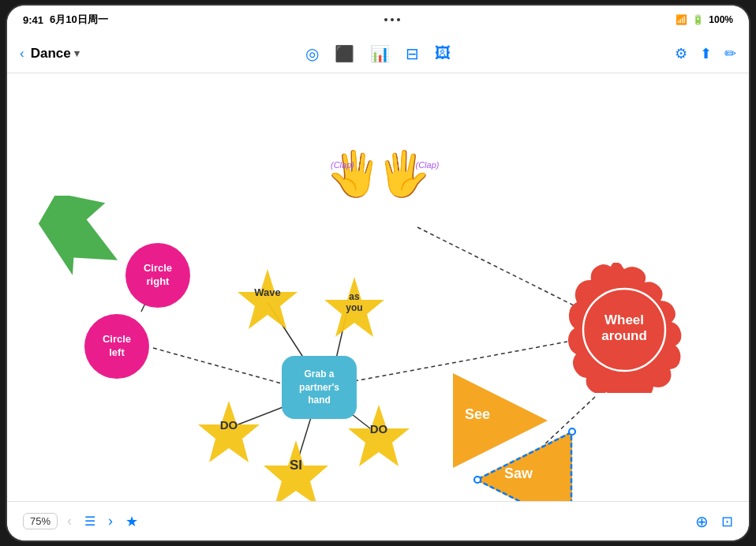  I want to click on time: 9:41, so click(33, 21).